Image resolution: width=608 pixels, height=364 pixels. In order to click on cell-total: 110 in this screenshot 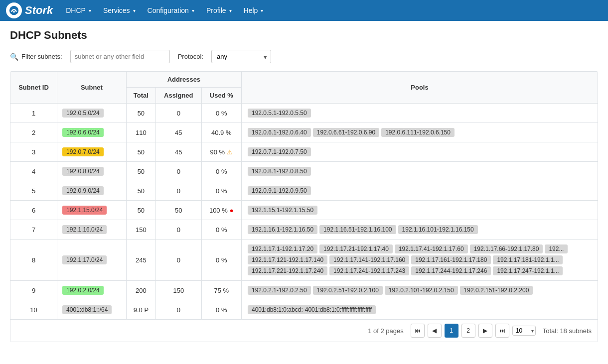, I will do `click(141, 132)`.